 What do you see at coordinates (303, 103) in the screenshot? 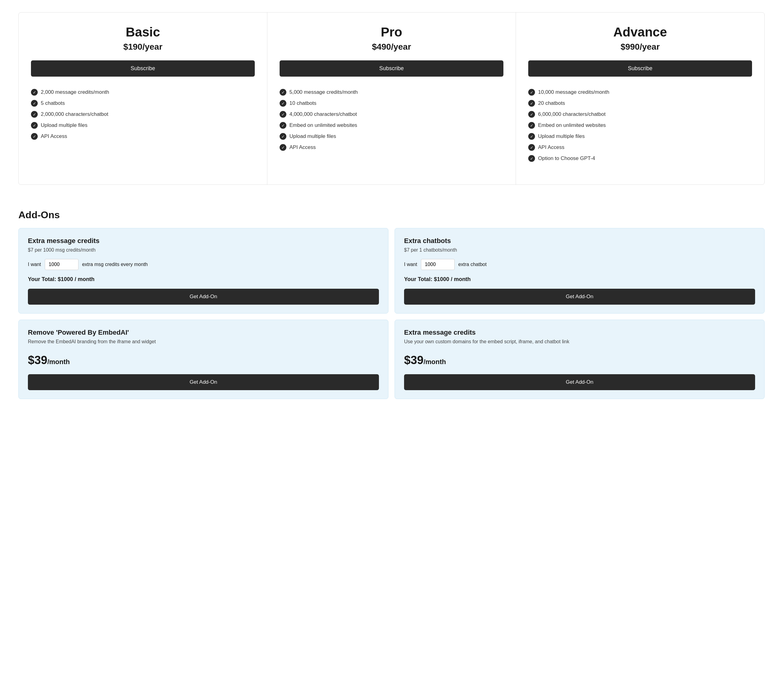
I see `feature-text: 10 chatbots` at bounding box center [303, 103].